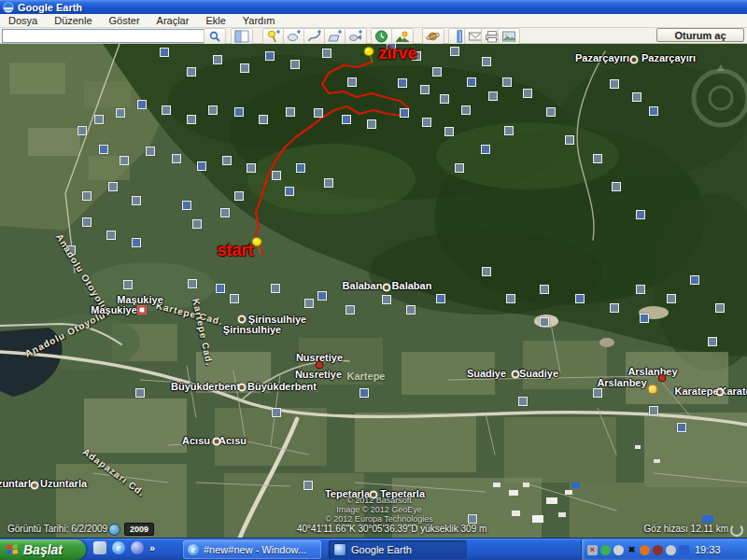 This screenshot has height=560, width=747. What do you see at coordinates (717, 91) in the screenshot?
I see `navigation-compass` at bounding box center [717, 91].